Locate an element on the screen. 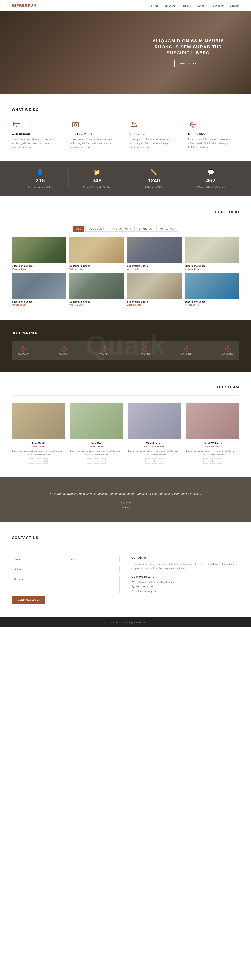 This screenshot has height=980, width=251. nav-link-portfolio: Portfolio is located at coordinates (186, 6).